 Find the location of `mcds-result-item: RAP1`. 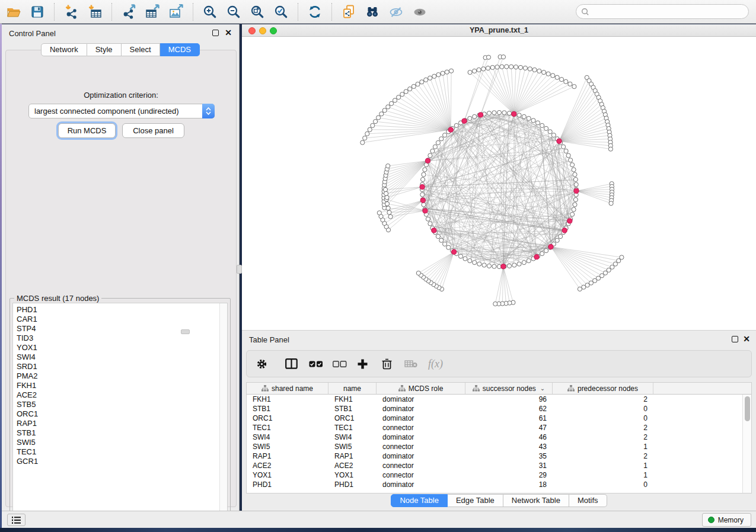

mcds-result-item: RAP1 is located at coordinates (122, 424).